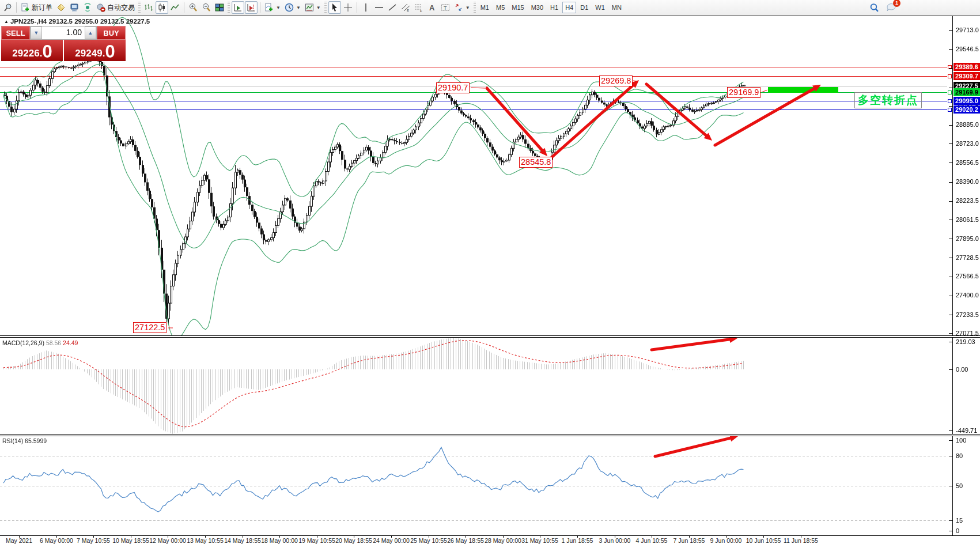  Describe the element at coordinates (149, 7) in the screenshot. I see `bar-chart-icon` at that location.